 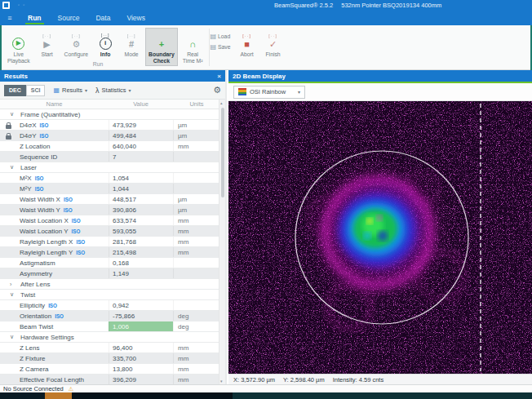 I want to click on close-icon: ×, so click(x=219, y=77).